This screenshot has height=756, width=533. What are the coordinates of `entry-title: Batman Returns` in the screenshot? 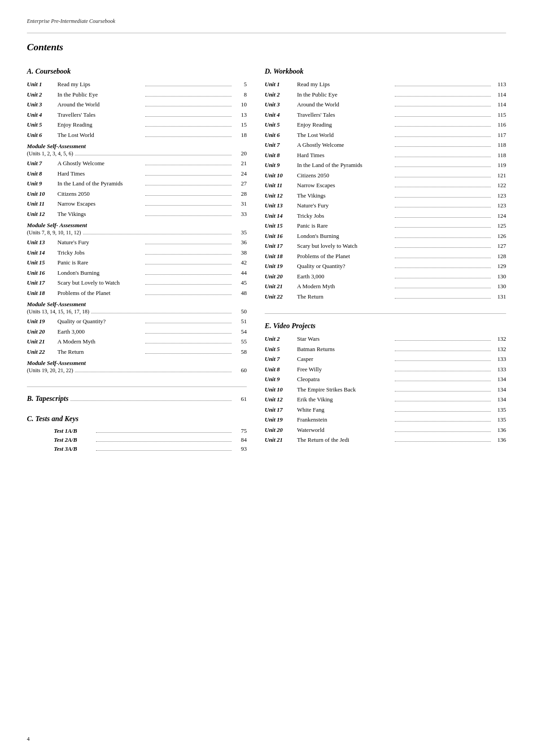 It's located at (345, 349).